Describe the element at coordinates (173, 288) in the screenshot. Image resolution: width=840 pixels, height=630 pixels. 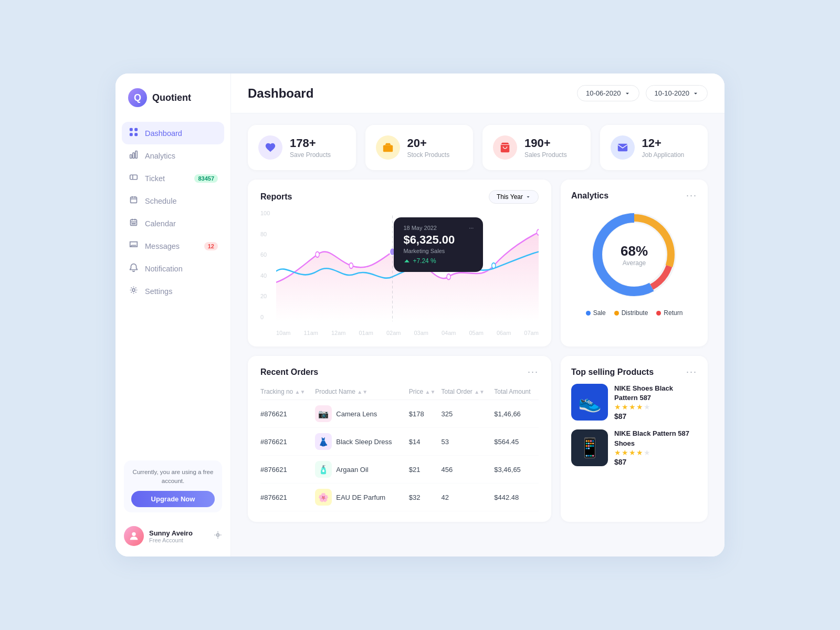
I see `nav-items: Dashboard Analytics Ticket 83457` at that location.